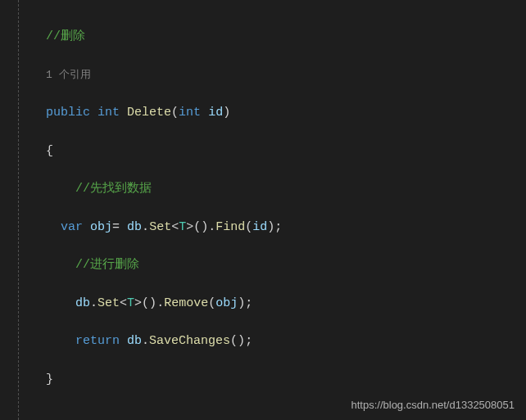 Image resolution: width=526 pixels, height=420 pixels. I want to click on comment-delete: //删除, so click(66, 36).